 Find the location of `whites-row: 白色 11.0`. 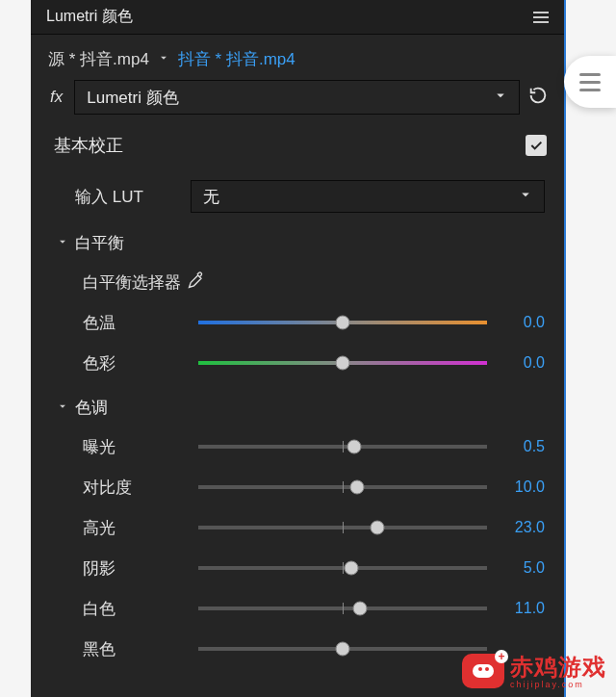

whites-row: 白色 11.0 is located at coordinates (297, 608).